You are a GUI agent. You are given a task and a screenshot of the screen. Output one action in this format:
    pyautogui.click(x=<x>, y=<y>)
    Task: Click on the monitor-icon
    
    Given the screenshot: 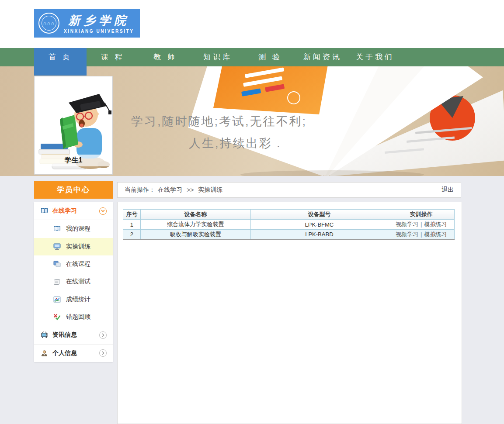 What is the action you would take?
    pyautogui.click(x=57, y=247)
    